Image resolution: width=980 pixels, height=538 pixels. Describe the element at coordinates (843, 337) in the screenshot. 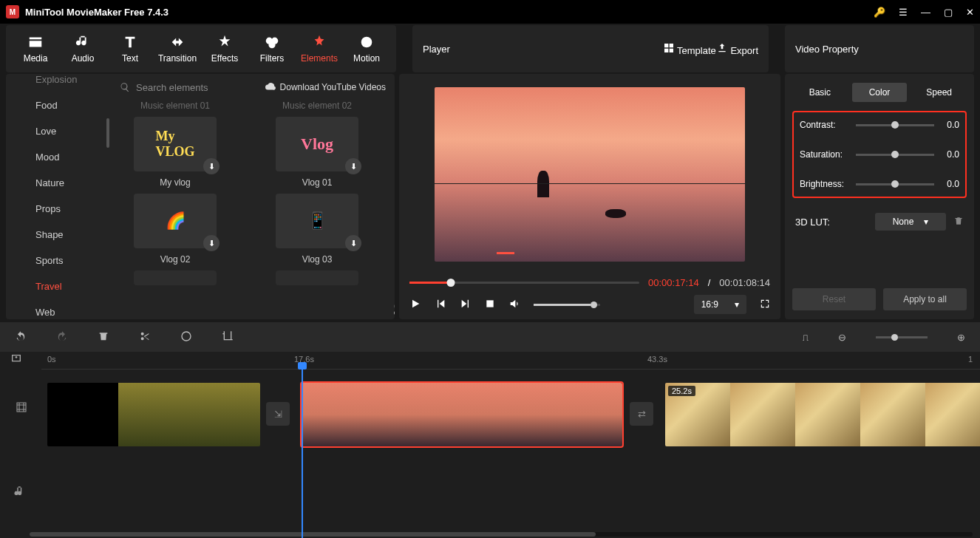

I see `zoom-out-icon: ⊖` at that location.